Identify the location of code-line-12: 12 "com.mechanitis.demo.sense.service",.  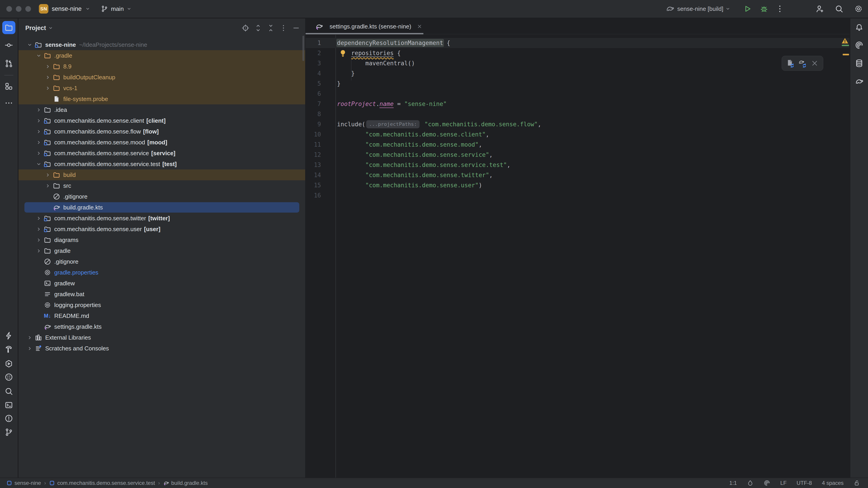
(578, 155).